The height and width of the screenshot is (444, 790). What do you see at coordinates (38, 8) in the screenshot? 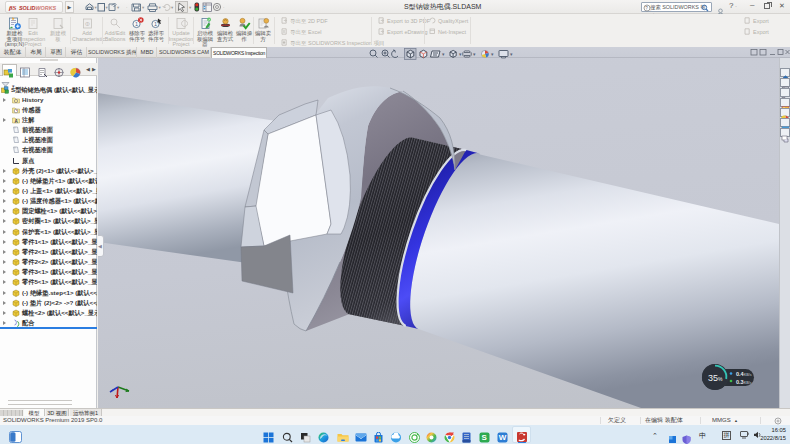
I see `svg-text: SOLIDWORKS` at bounding box center [38, 8].